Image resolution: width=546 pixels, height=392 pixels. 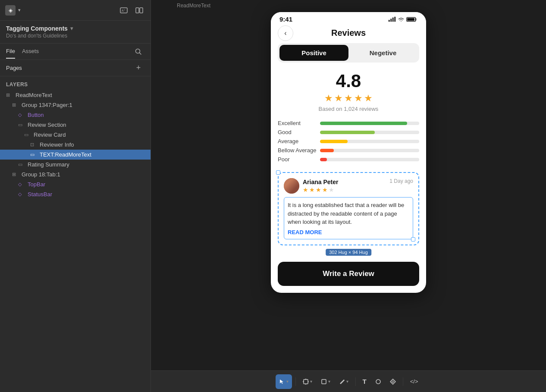 What do you see at coordinates (348, 142) in the screenshot?
I see `rating-bars: Excellent Good Average` at bounding box center [348, 142].